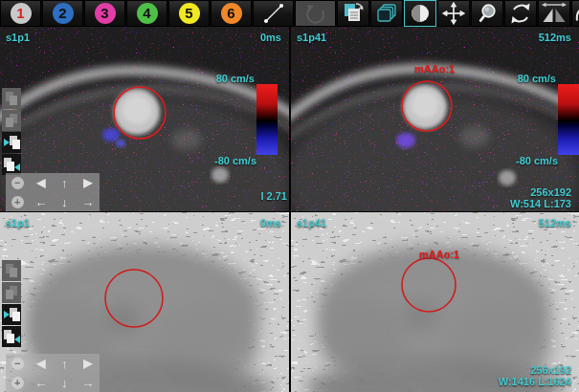 This screenshot has width=579, height=392. What do you see at coordinates (63, 13) in the screenshot?
I see `phase-set-2-button: 2` at bounding box center [63, 13].